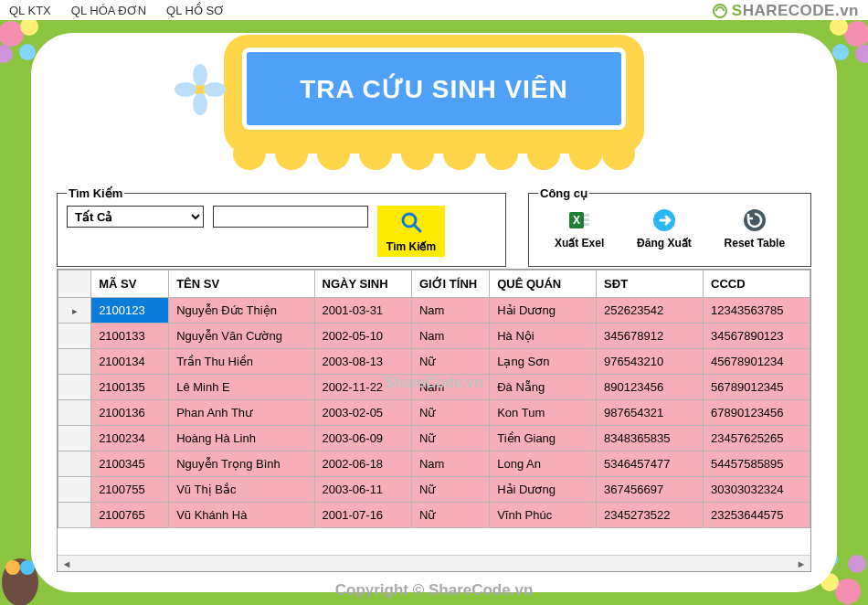 Image resolution: width=868 pixels, height=605 pixels. Describe the element at coordinates (130, 362) in the screenshot. I see `cell-masv: 2100134` at that location.